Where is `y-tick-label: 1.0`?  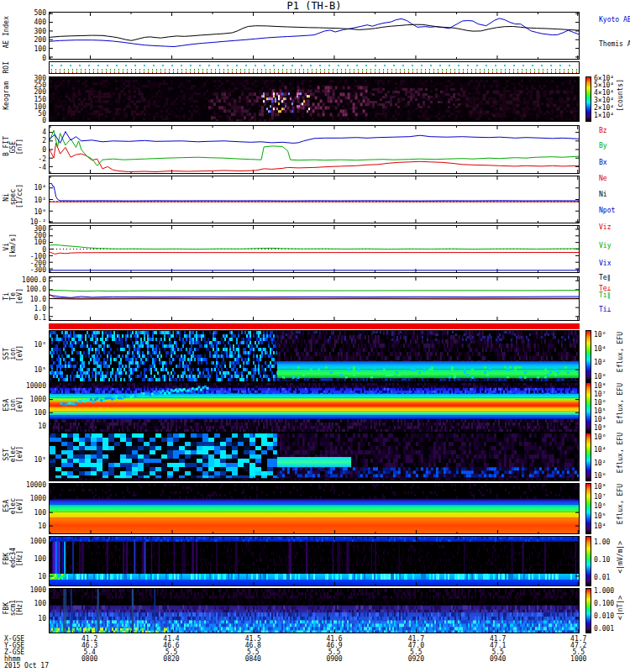
y-tick-label: 1.0 is located at coordinates (27, 309).